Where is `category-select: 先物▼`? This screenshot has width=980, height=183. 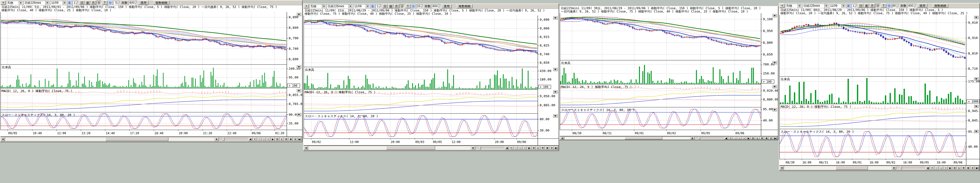
category-select: 先物▼ is located at coordinates (14, 3).